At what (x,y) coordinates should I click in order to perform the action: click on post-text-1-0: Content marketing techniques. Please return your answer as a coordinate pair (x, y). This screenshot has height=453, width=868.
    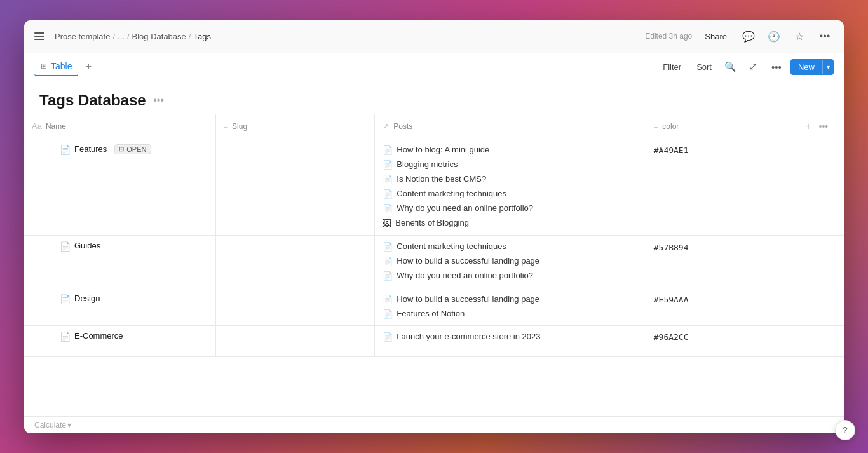
    Looking at the image, I should click on (451, 247).